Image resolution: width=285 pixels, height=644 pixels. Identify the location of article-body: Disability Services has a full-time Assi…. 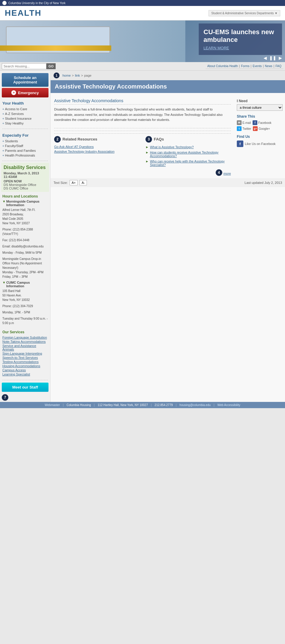
(142, 115).